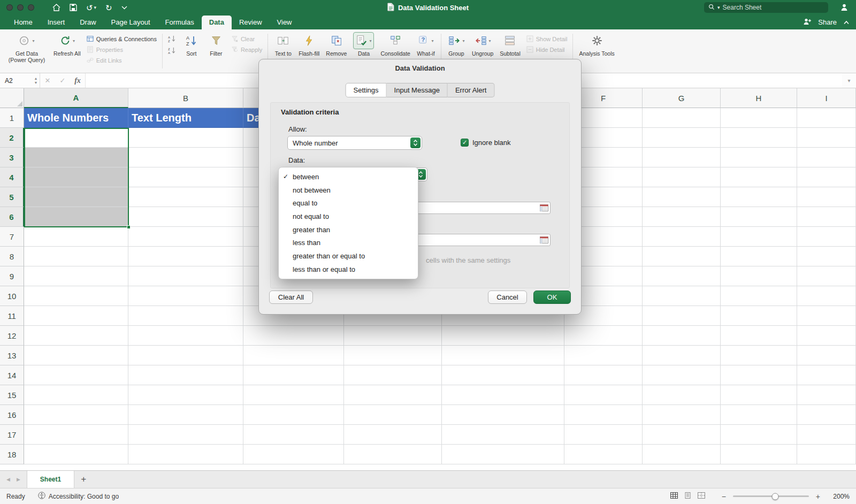 The width and height of the screenshot is (856, 504). Describe the element at coordinates (597, 44) in the screenshot. I see `ribbon-analysis-tools: Analysis Tools` at that location.